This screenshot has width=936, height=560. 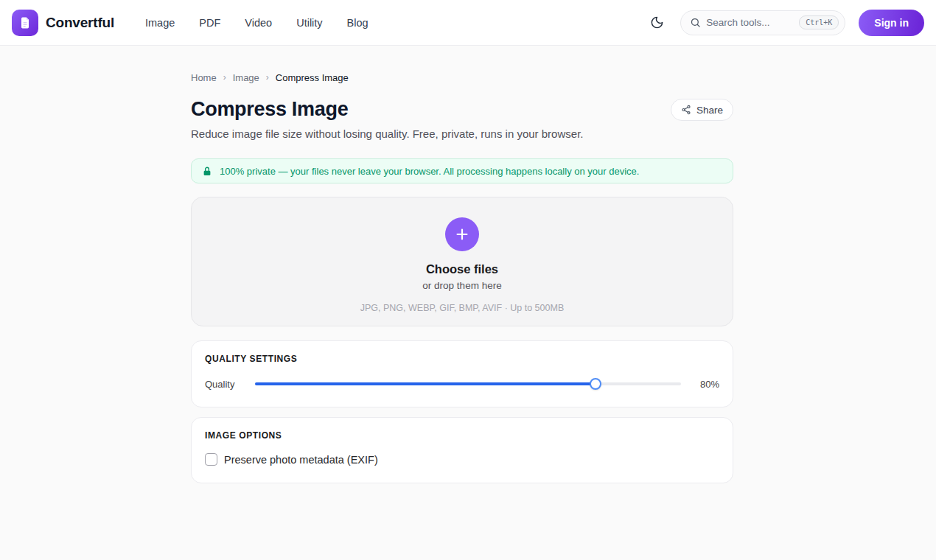 I want to click on page-title: Compress Image, so click(x=270, y=110).